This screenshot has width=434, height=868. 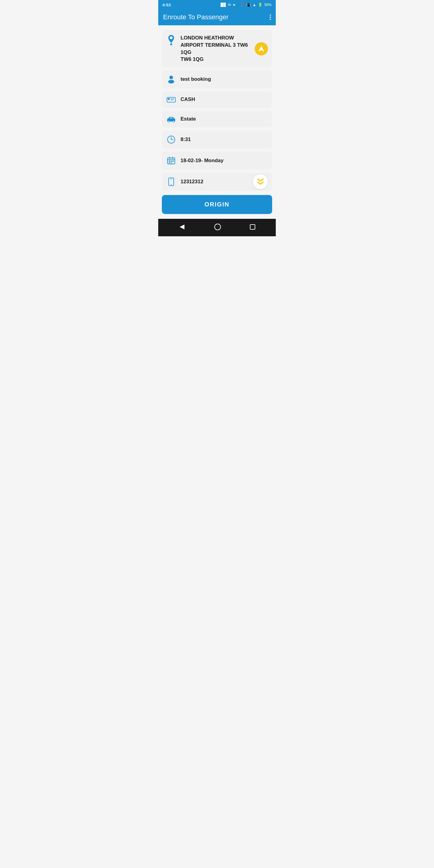 I want to click on payment-type: CASH, so click(x=188, y=100).